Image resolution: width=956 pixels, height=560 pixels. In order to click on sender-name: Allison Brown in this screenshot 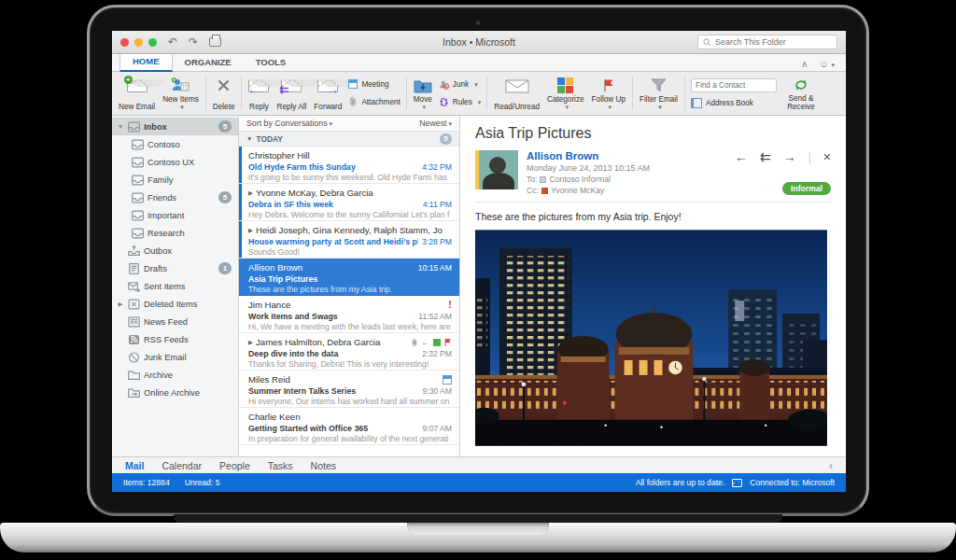, I will do `click(631, 156)`.